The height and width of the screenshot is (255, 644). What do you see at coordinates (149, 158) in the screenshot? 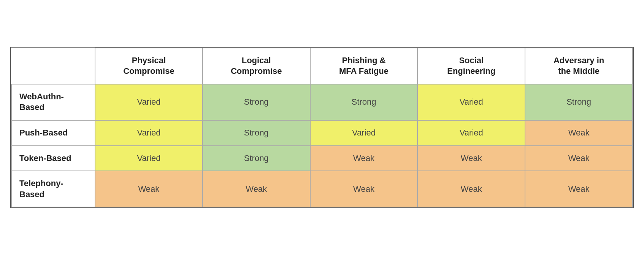
I see `cell-2-0: Varied` at bounding box center [149, 158].